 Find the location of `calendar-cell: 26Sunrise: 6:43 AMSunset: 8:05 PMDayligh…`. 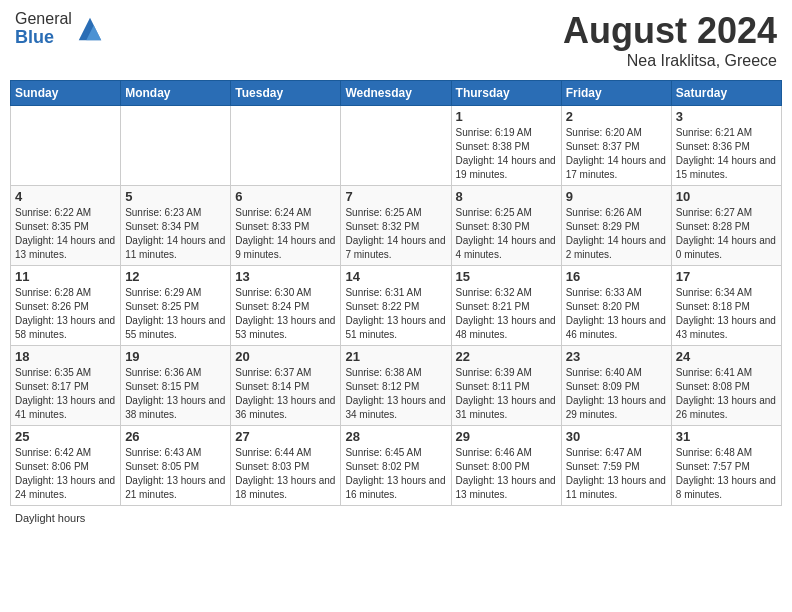

calendar-cell: 26Sunrise: 6:43 AMSunset: 8:05 PMDayligh… is located at coordinates (176, 466).